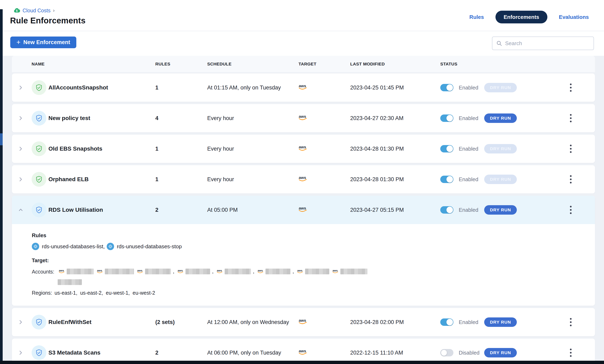 The image size is (604, 364). What do you see at coordinates (73, 247) in the screenshot?
I see `rule-chip-label: rds-unused-databases-list,` at bounding box center [73, 247].